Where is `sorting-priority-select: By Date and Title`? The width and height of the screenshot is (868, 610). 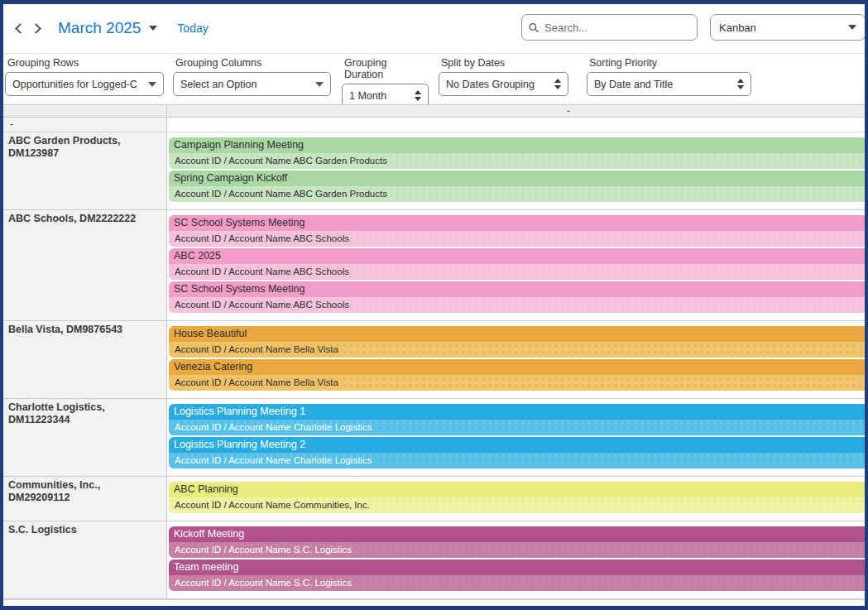
sorting-priority-select: By Date and Title is located at coordinates (669, 84).